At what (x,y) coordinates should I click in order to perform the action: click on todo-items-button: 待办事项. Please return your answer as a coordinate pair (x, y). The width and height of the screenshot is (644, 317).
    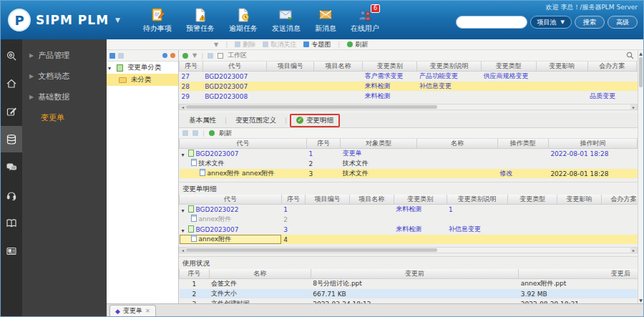
    Looking at the image, I should click on (157, 20).